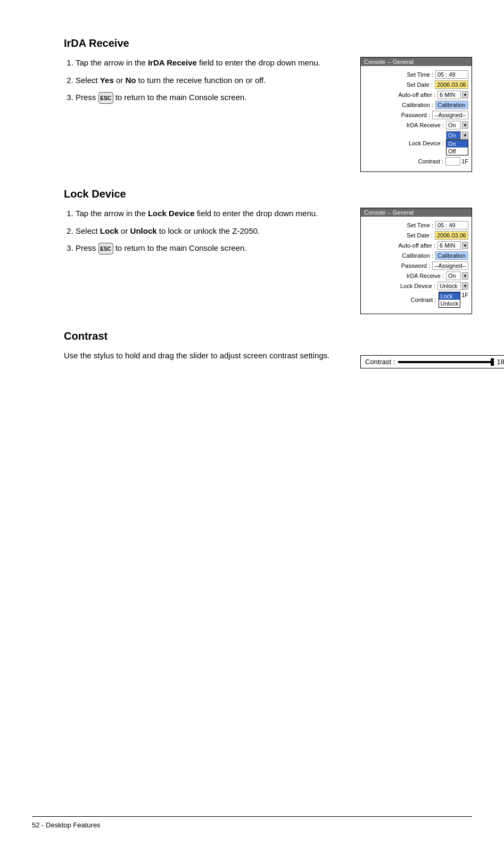 The width and height of the screenshot is (504, 845). Describe the element at coordinates (426, 143) in the screenshot. I see `console1-label-lockdevice: Lock Device :` at that location.